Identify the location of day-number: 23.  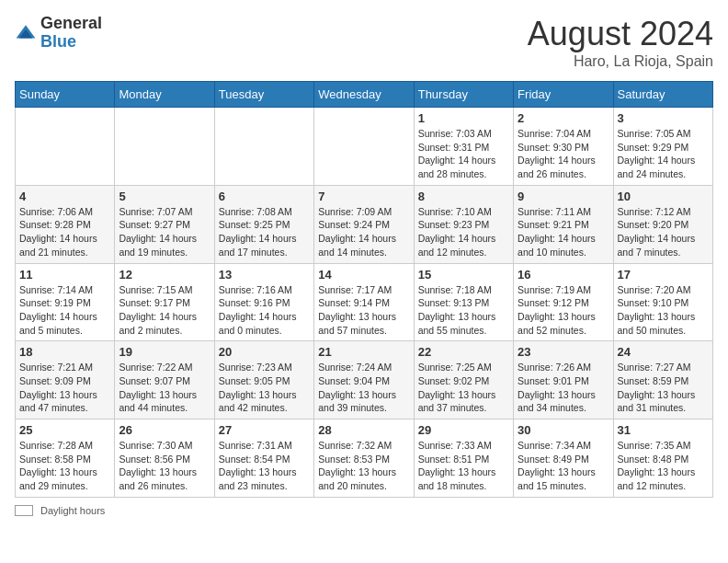
(563, 351).